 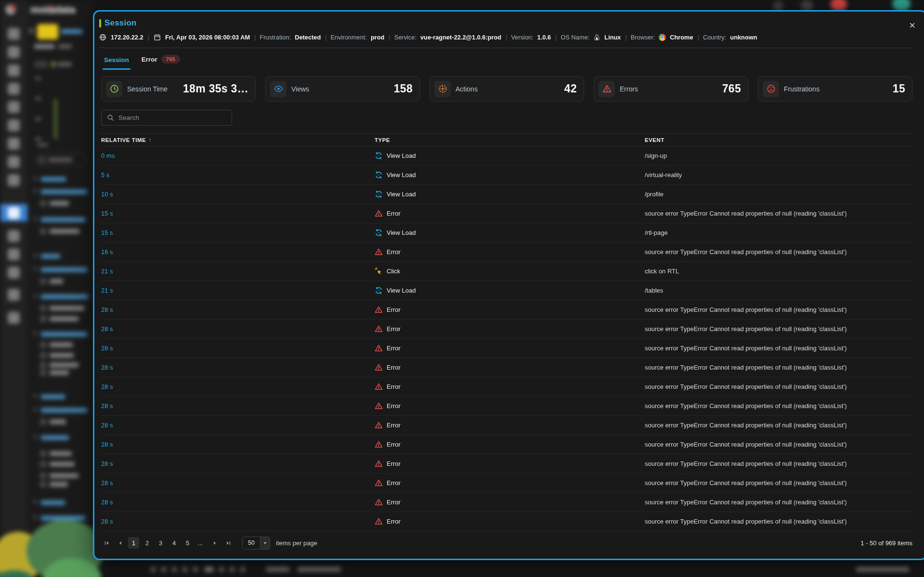 I want to click on close-button: ×, so click(x=912, y=26).